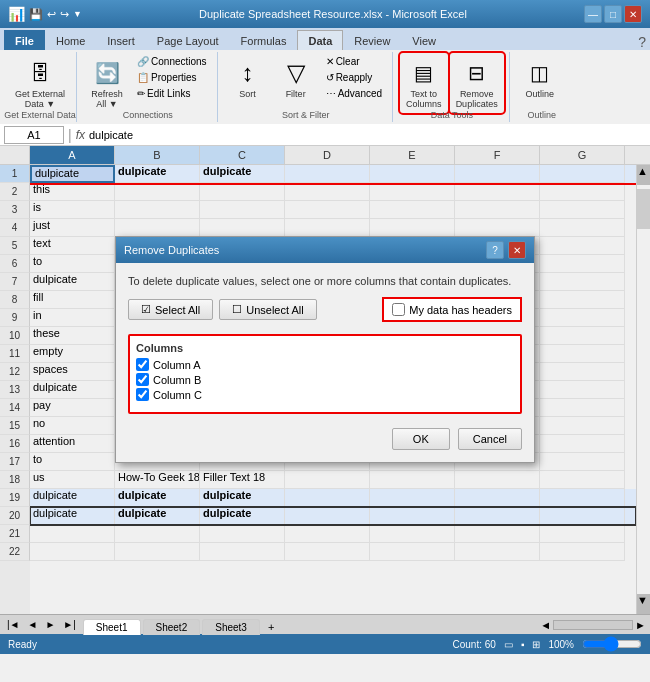 The image size is (650, 682). I want to click on cell-d21, so click(328, 534).